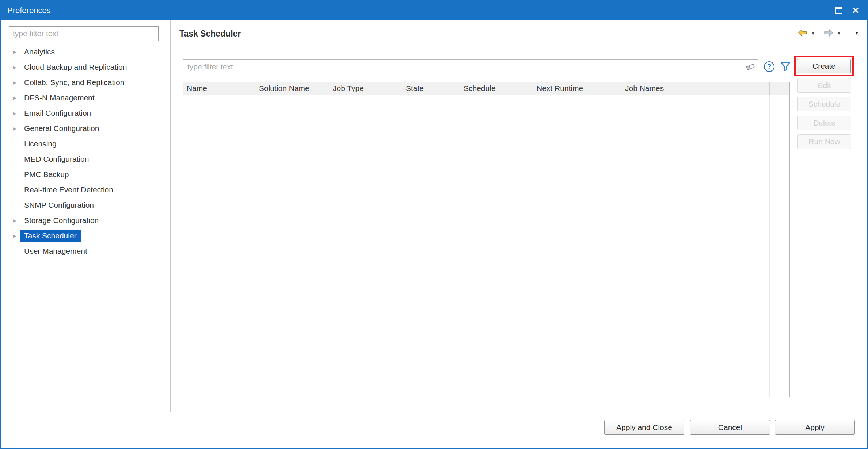 This screenshot has width=868, height=449. I want to click on sidebar-item-label: Email Configuration, so click(58, 113).